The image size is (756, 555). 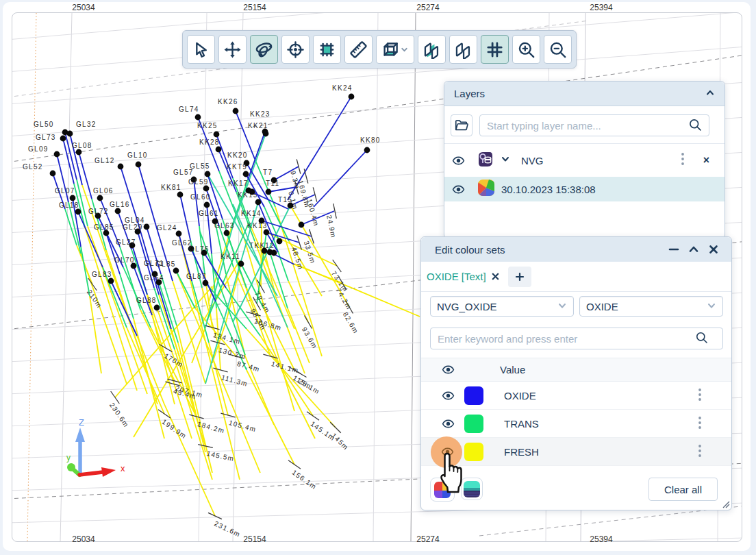 I want to click on svg-text: GL71, so click(x=154, y=263).